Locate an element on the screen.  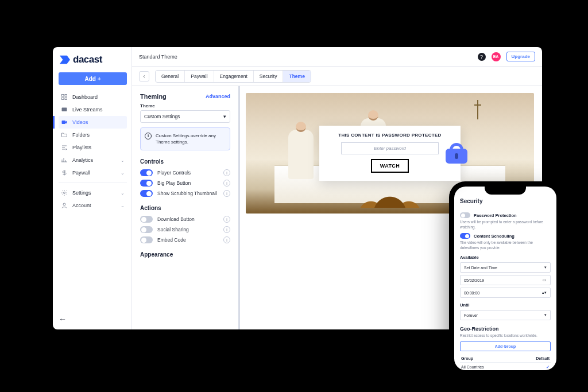
brand: dacast is located at coordinates (93, 60).